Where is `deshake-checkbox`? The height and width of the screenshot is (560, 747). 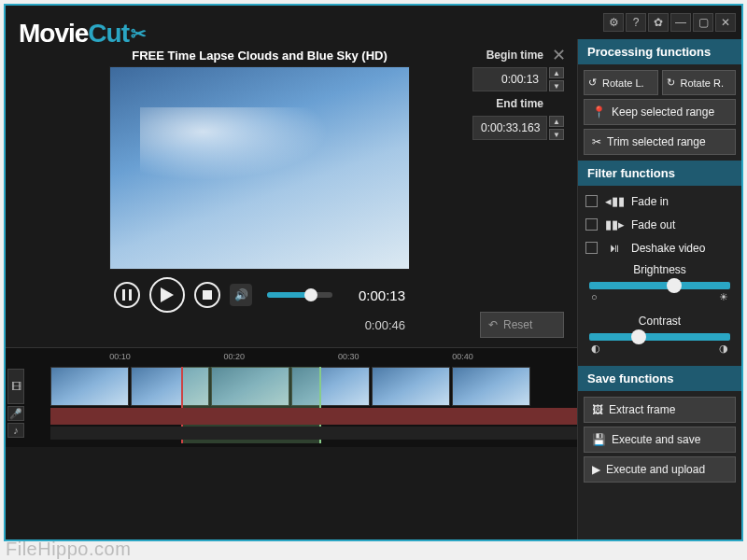
deshake-checkbox is located at coordinates (592, 248).